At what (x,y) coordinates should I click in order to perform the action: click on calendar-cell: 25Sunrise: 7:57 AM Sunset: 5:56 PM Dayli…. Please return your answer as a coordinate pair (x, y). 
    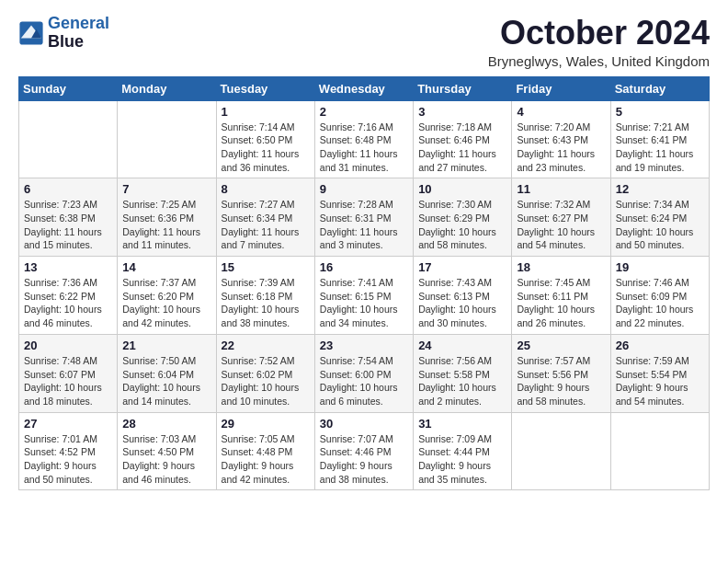
    Looking at the image, I should click on (561, 373).